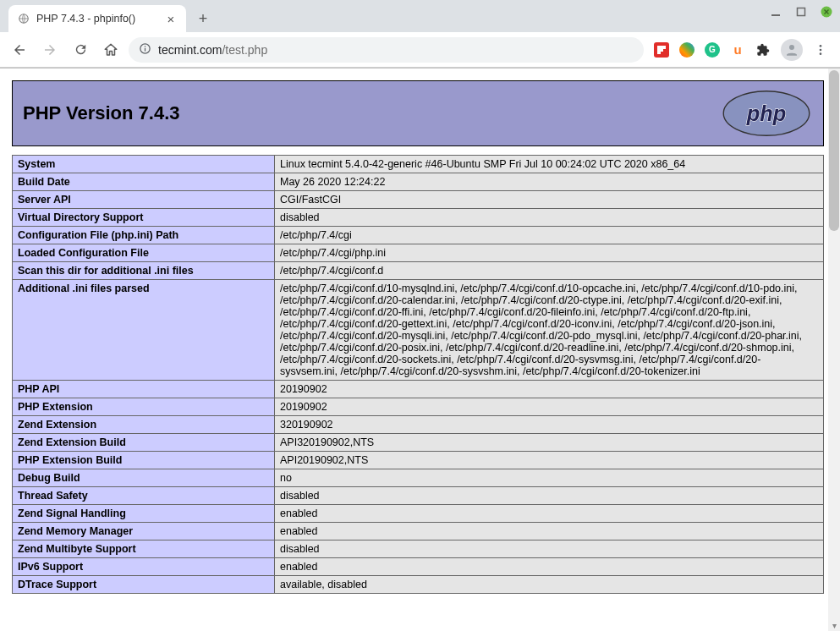 This screenshot has height=631, width=840. What do you see at coordinates (418, 550) in the screenshot?
I see `table-row: Zend Multibyte Supportdisabled` at bounding box center [418, 550].